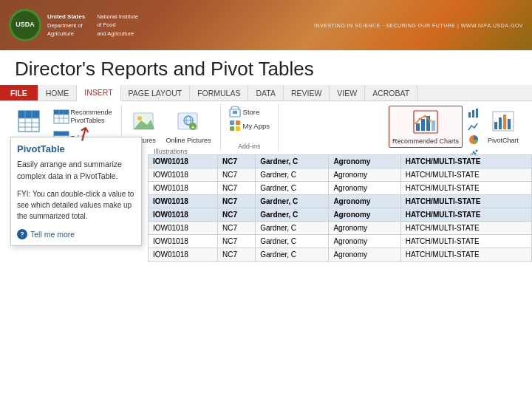 The width and height of the screenshot is (532, 399). I want to click on online-pictures-label: Online Pictures, so click(189, 140).